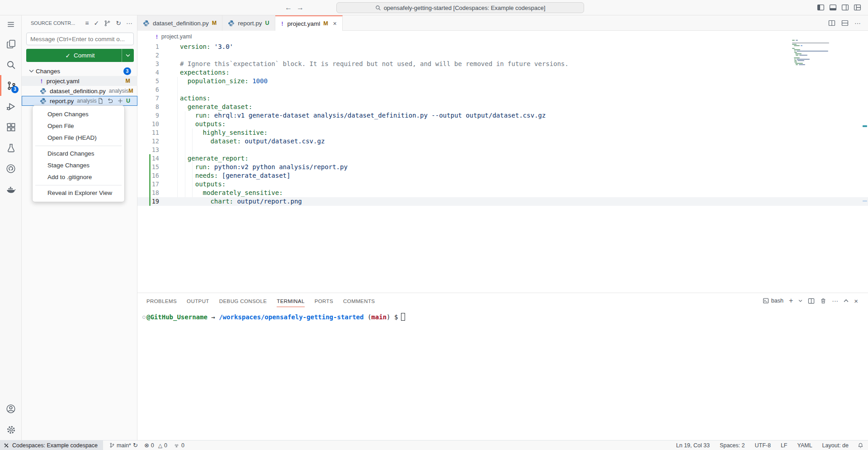  What do you see at coordinates (503, 116) in the screenshot?
I see `code-line: 9 run: ehrql:v1 generate-dataset analysi…` at bounding box center [503, 116].